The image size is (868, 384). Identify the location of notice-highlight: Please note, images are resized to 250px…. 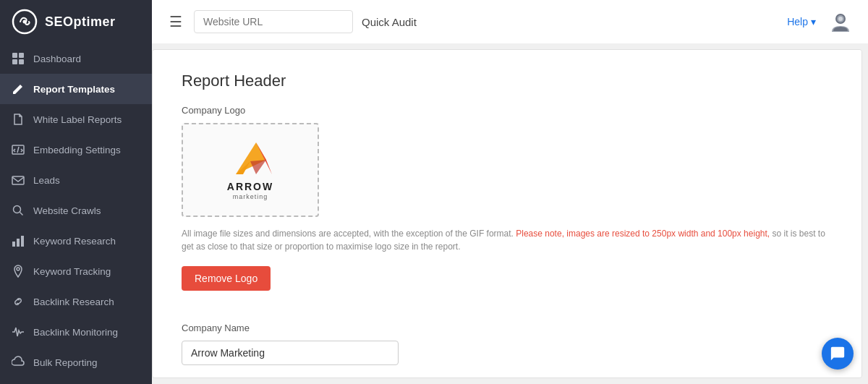
(642, 234).